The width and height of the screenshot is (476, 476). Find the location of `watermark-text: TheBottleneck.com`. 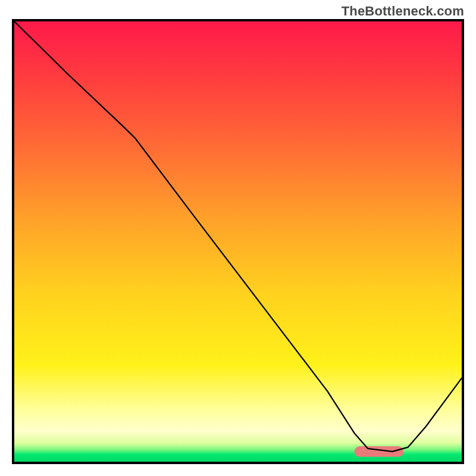

watermark-text: TheBottleneck.com is located at coordinates (403, 11).